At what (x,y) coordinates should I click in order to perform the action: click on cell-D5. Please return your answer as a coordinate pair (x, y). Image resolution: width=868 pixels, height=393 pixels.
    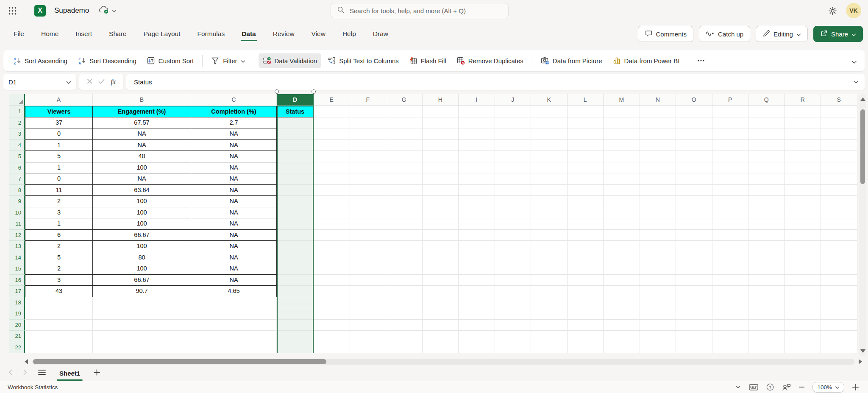
    Looking at the image, I should click on (295, 157).